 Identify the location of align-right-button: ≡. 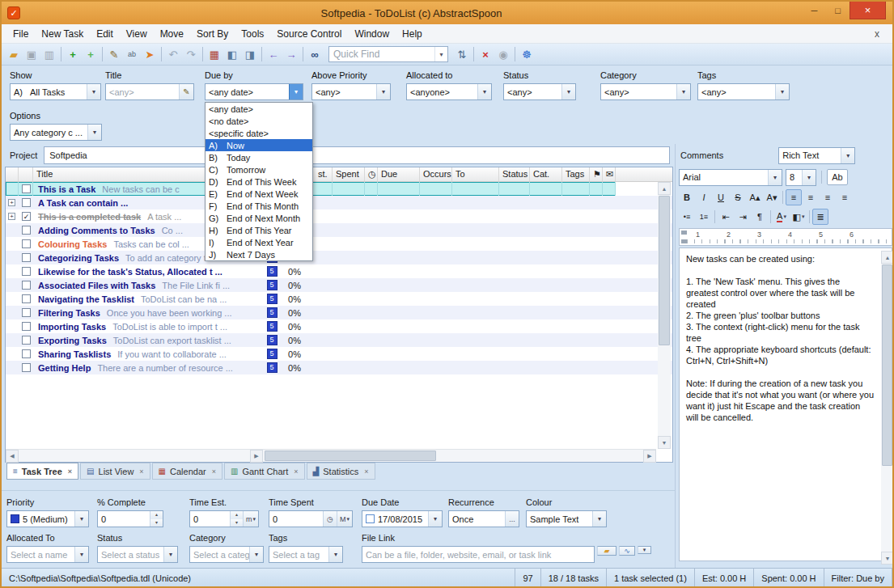
(828, 197).